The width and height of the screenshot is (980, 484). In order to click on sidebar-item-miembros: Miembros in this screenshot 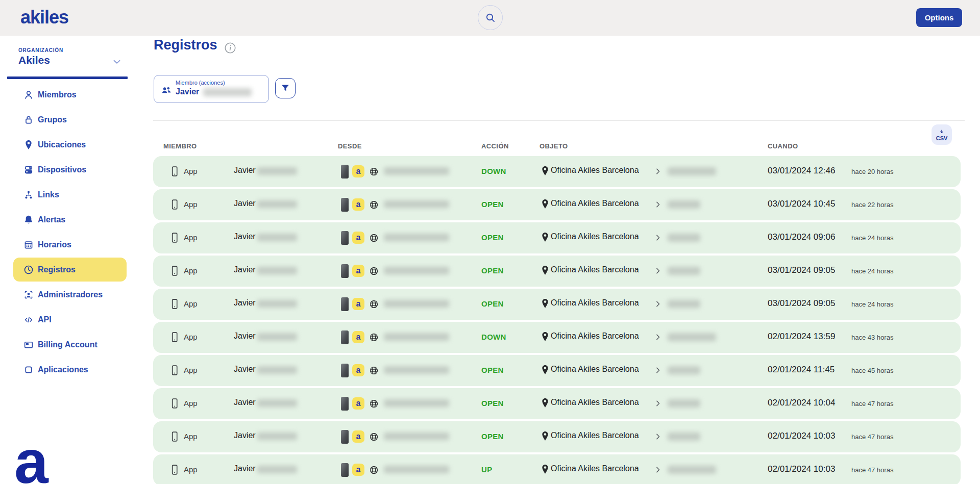, I will do `click(66, 95)`.